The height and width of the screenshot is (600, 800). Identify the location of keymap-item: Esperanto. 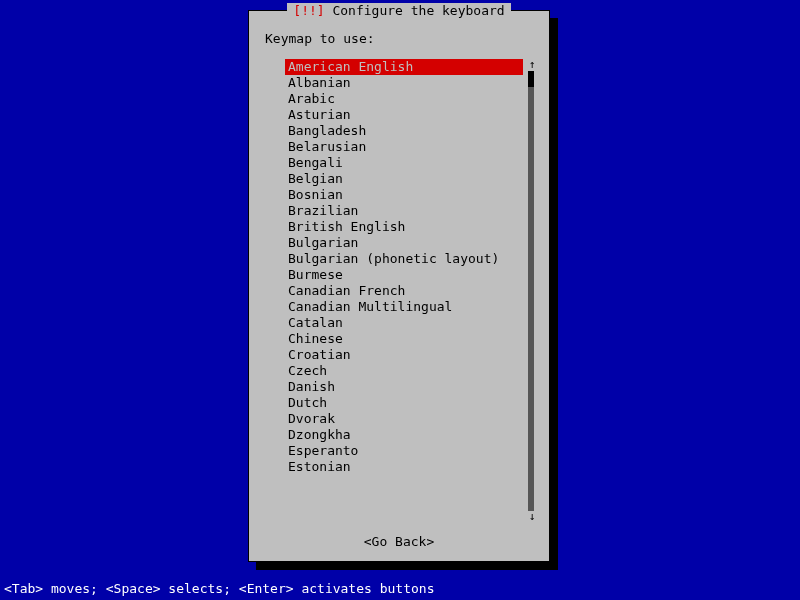
(404, 451).